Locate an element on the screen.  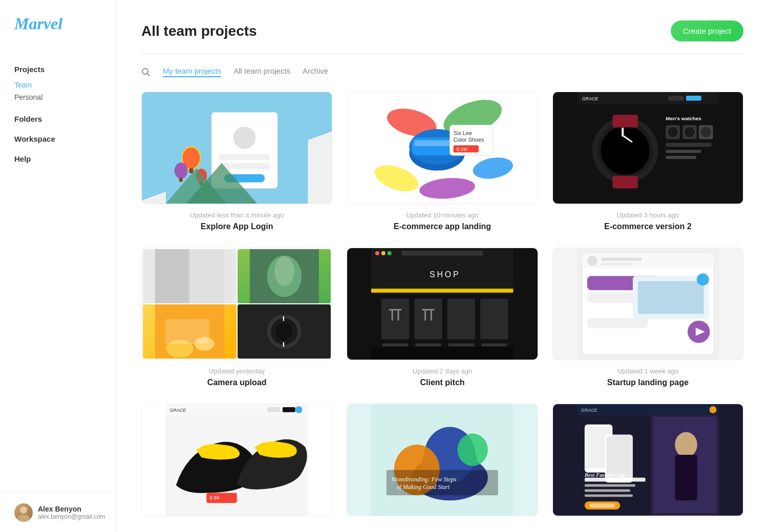
tab-all-team: All team projects is located at coordinates (262, 72).